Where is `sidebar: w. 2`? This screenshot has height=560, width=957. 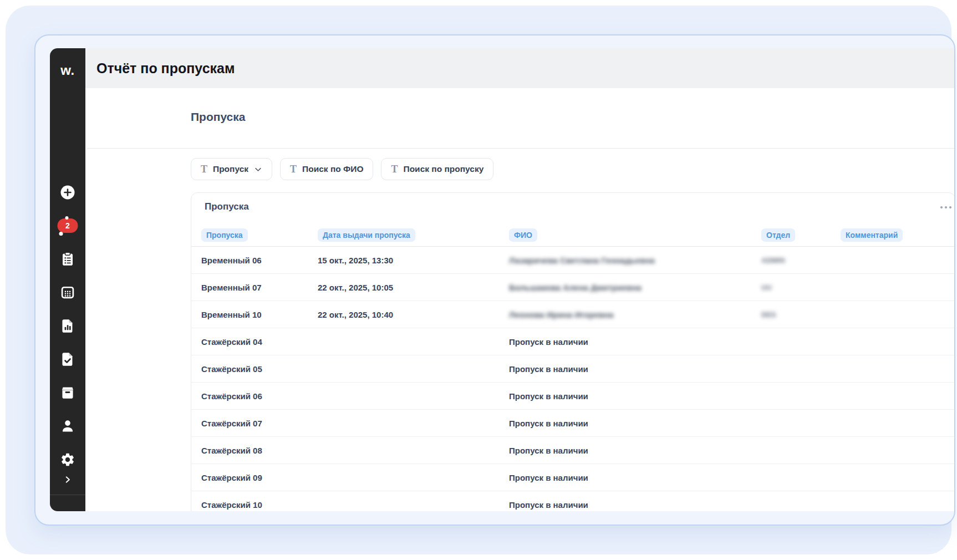
sidebar: w. 2 is located at coordinates (68, 279).